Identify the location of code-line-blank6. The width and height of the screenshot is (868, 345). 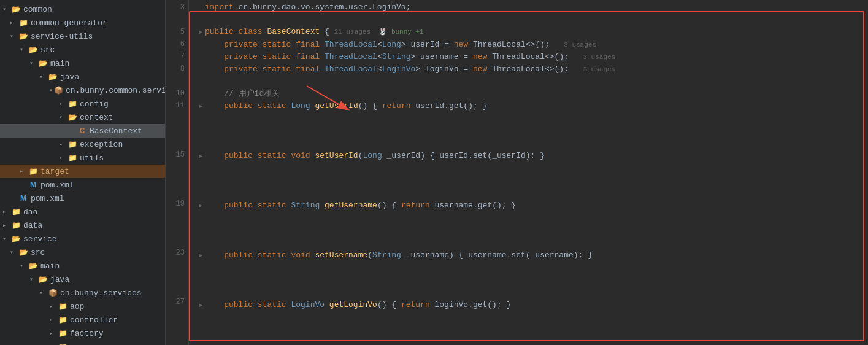
(532, 169).